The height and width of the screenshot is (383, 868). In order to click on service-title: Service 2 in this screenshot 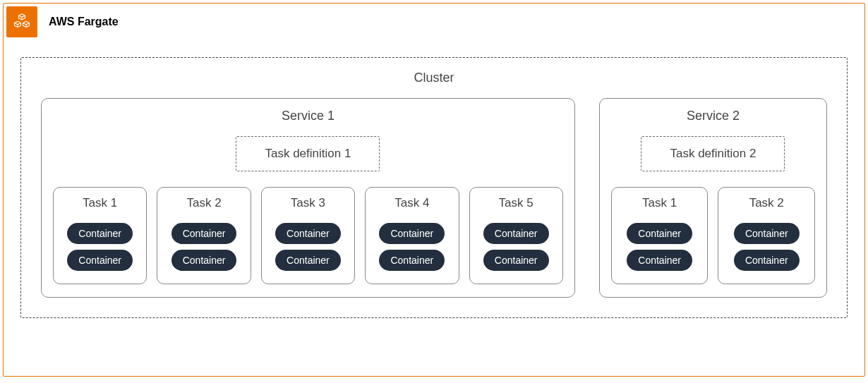, I will do `click(713, 116)`.